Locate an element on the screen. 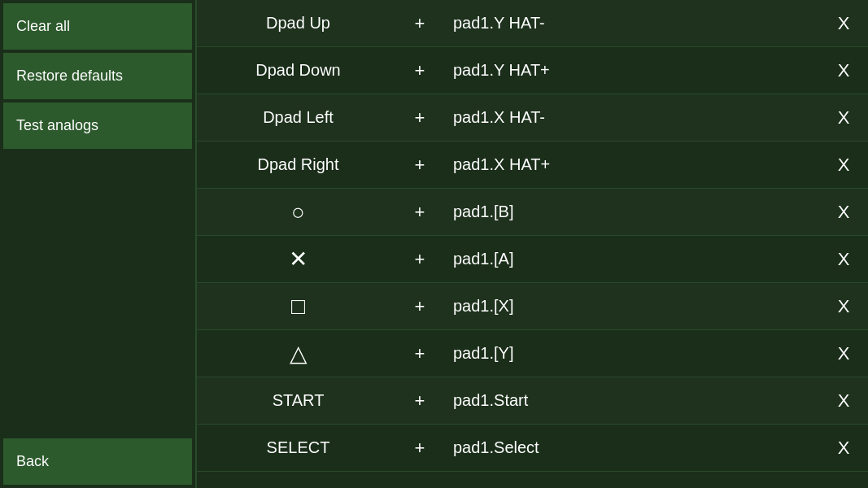  clear-button-4: X is located at coordinates (844, 212).